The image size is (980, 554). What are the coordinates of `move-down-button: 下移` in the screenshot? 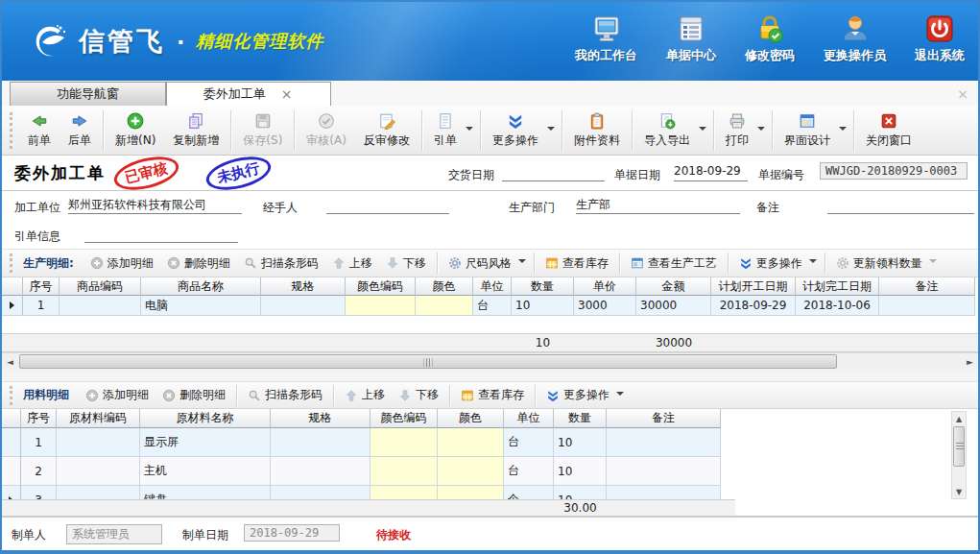 It's located at (418, 396).